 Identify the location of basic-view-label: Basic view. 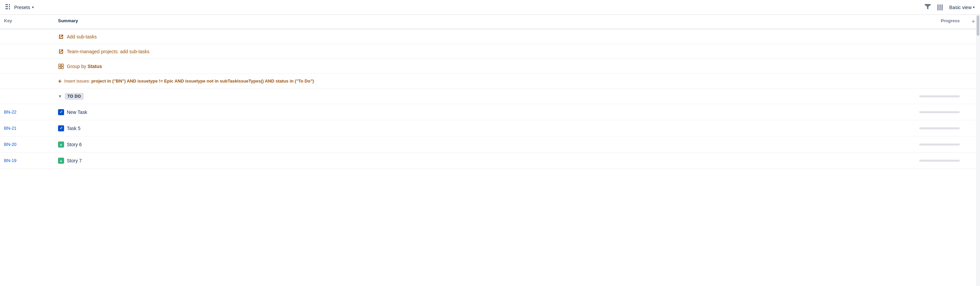
(960, 8).